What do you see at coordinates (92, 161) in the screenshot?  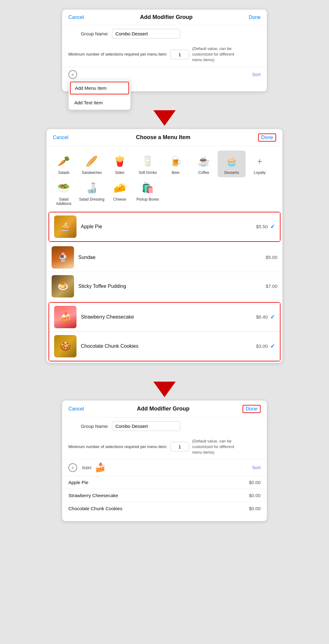 I see `sandwiches-icon: 🥖` at bounding box center [92, 161].